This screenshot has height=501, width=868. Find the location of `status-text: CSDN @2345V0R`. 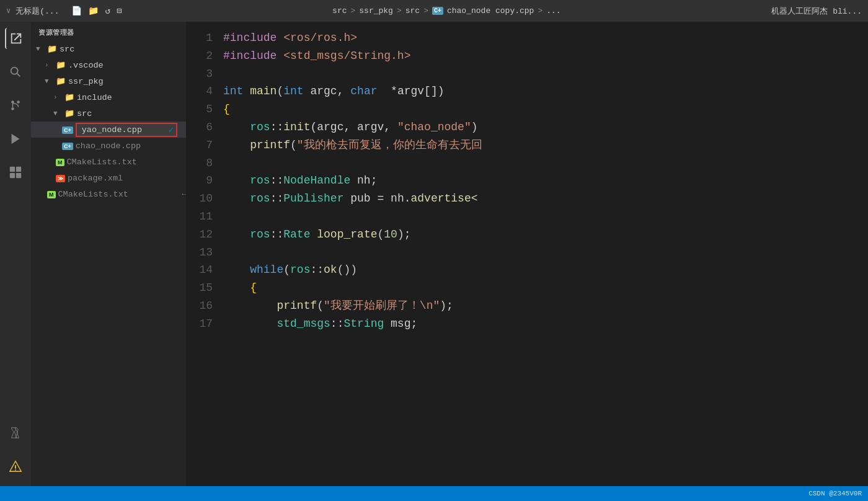

status-text: CSDN @2345V0R is located at coordinates (835, 494).